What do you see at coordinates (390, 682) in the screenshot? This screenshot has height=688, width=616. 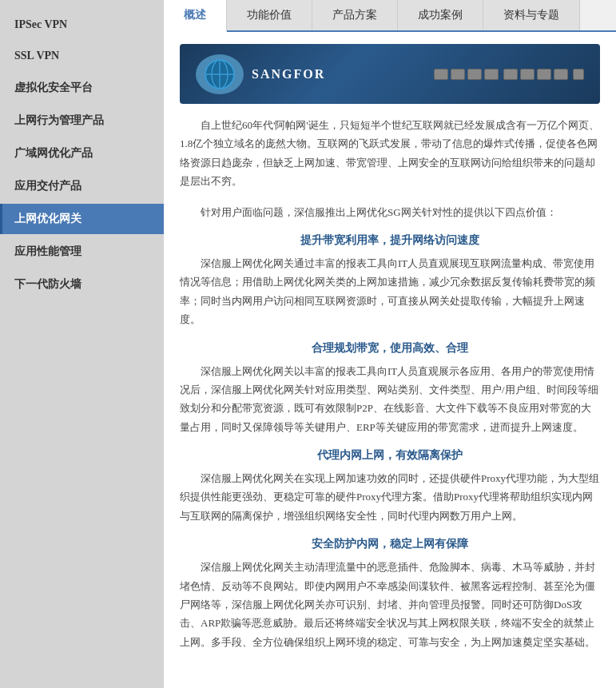 I see `awards-section: ccid 中国计算机报 年度评选 中国计算机报 编辑选择奖之创新技术` at bounding box center [390, 682].